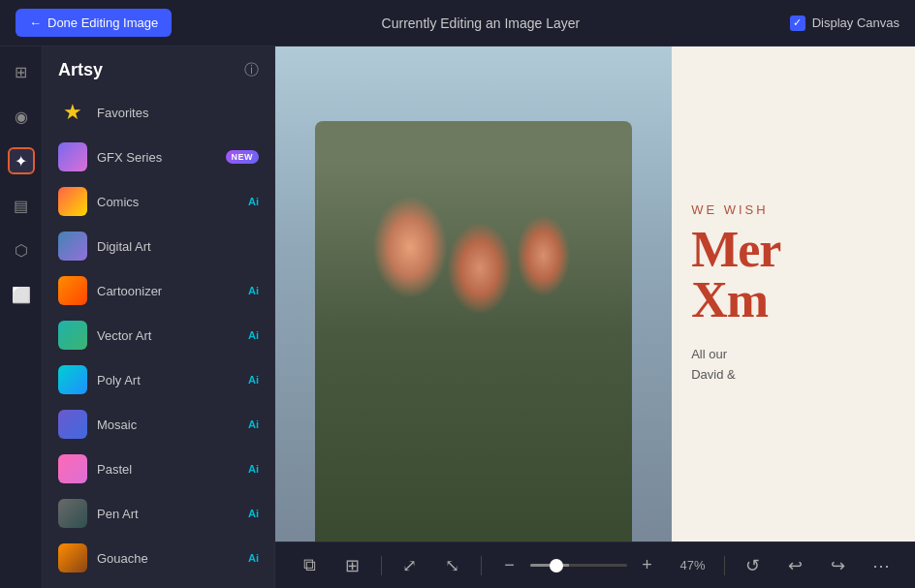 Image resolution: width=915 pixels, height=588 pixels. I want to click on rail-mask-icon: ⬡, so click(21, 250).